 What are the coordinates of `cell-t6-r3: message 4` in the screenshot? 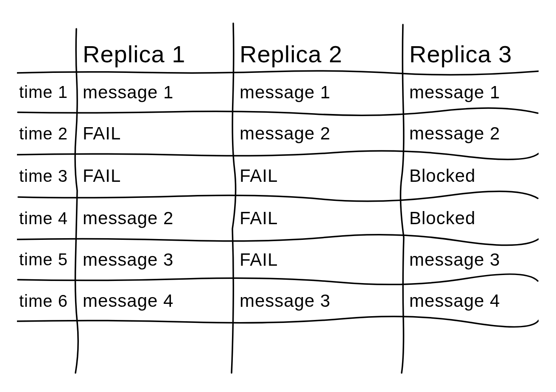 It's located at (471, 301).